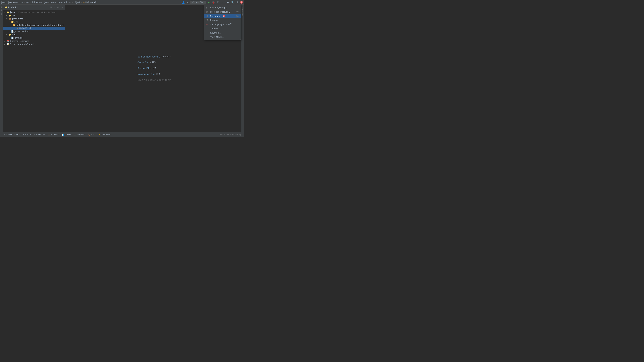 This screenshot has width=644, height=362. Describe the element at coordinates (62, 7) in the screenshot. I see `project-close-btn: ✕` at that location.